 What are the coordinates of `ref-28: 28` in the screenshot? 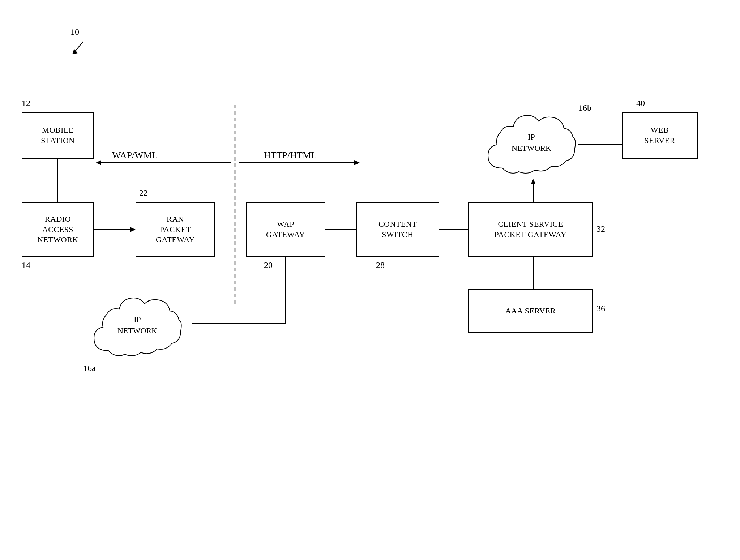 It's located at (380, 265).